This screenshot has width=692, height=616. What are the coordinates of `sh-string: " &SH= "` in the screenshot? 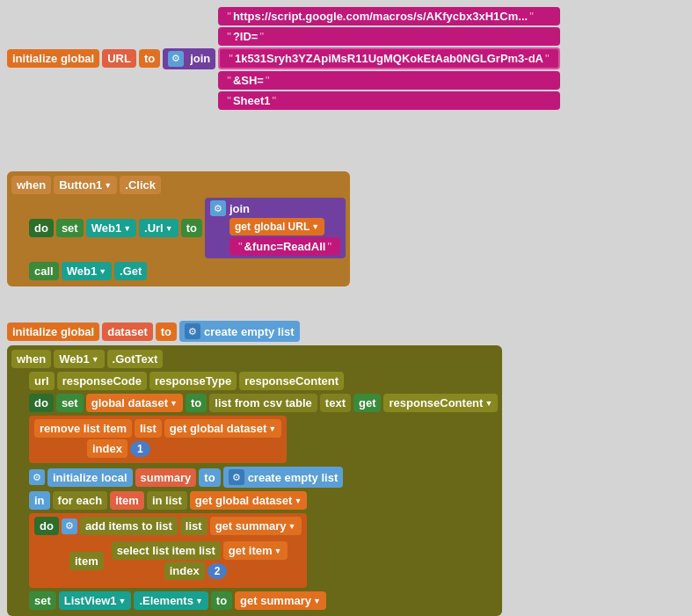 It's located at (389, 81).